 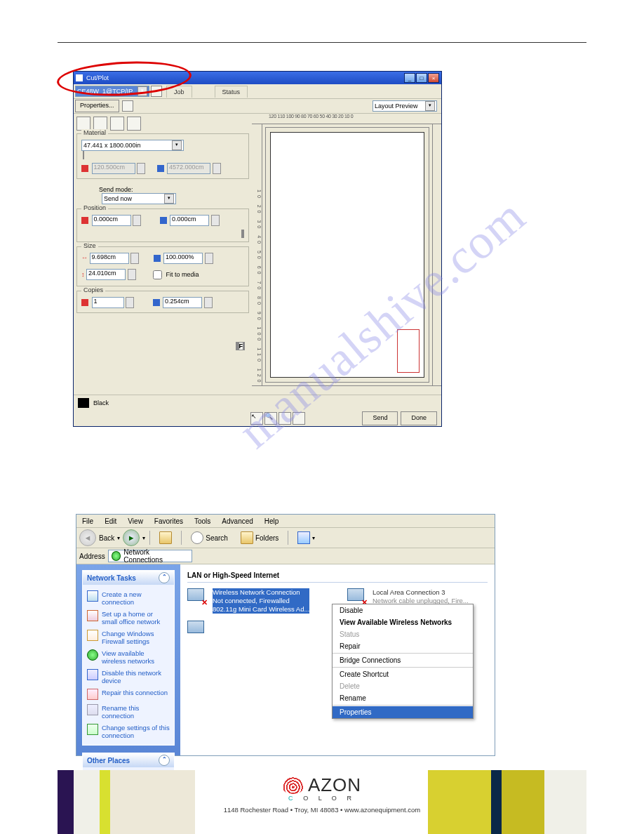 I want to click on send-button: Send, so click(x=380, y=418).